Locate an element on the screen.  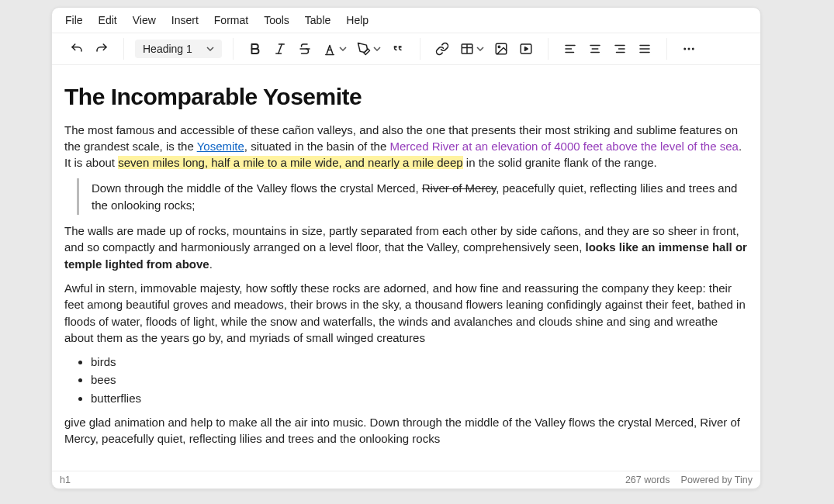
visited-link-merced: Merced River at an elevation of 4000 fee… is located at coordinates (563, 146).